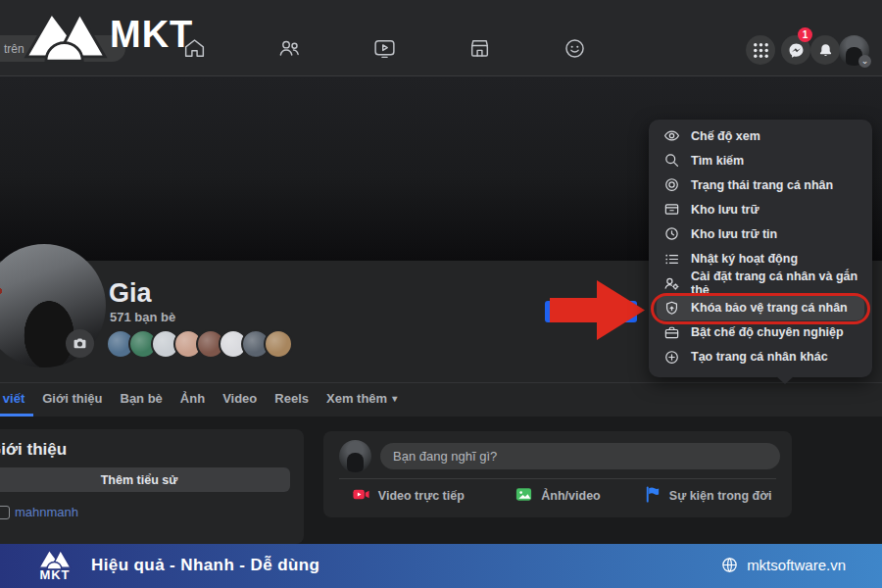 This screenshot has height=588, width=882. I want to click on menu-item-label: Tạo trang cá nhân khác, so click(760, 357).